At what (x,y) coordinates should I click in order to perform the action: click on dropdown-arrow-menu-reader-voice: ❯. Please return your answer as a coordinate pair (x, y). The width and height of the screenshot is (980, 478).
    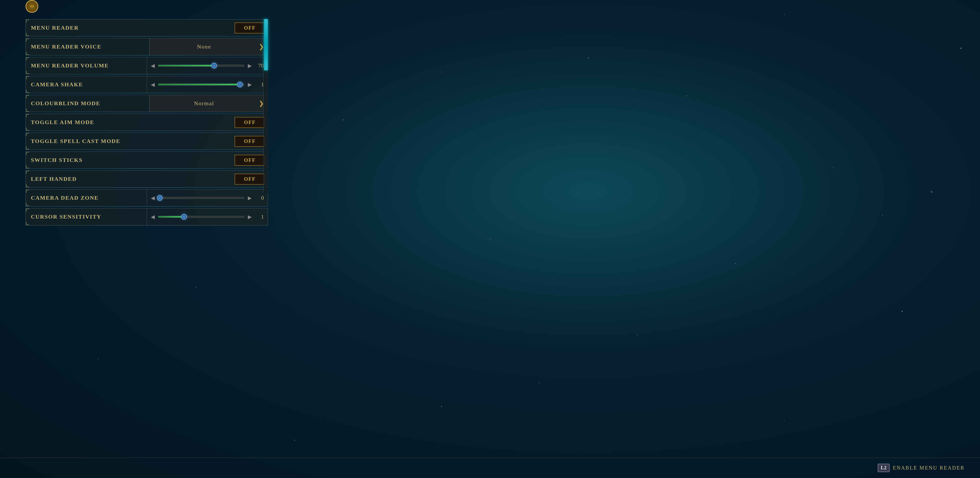
    Looking at the image, I should click on (261, 46).